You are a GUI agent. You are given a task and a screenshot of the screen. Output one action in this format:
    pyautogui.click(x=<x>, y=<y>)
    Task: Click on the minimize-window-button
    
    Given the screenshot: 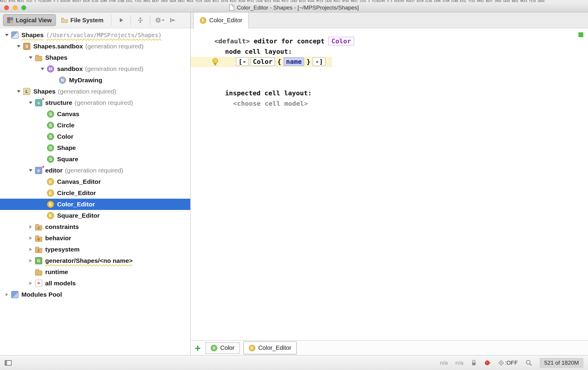 What is the action you would take?
    pyautogui.click(x=15, y=8)
    